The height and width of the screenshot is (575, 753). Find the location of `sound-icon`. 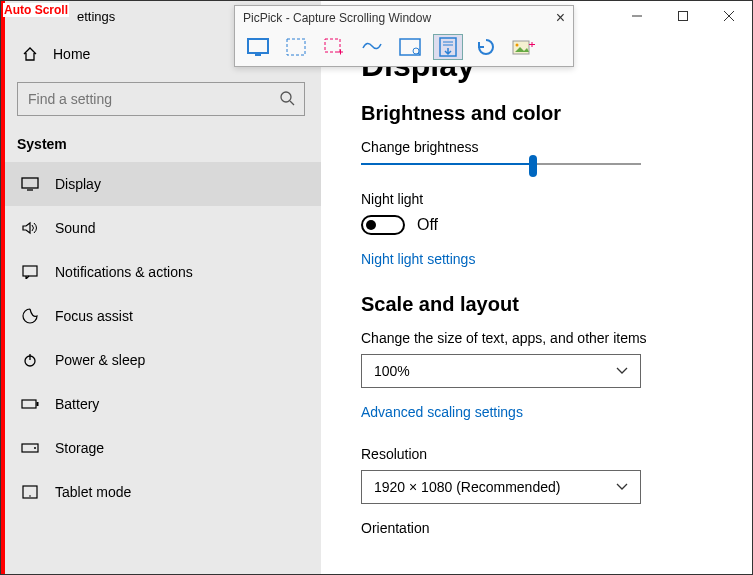

sound-icon is located at coordinates (30, 228).